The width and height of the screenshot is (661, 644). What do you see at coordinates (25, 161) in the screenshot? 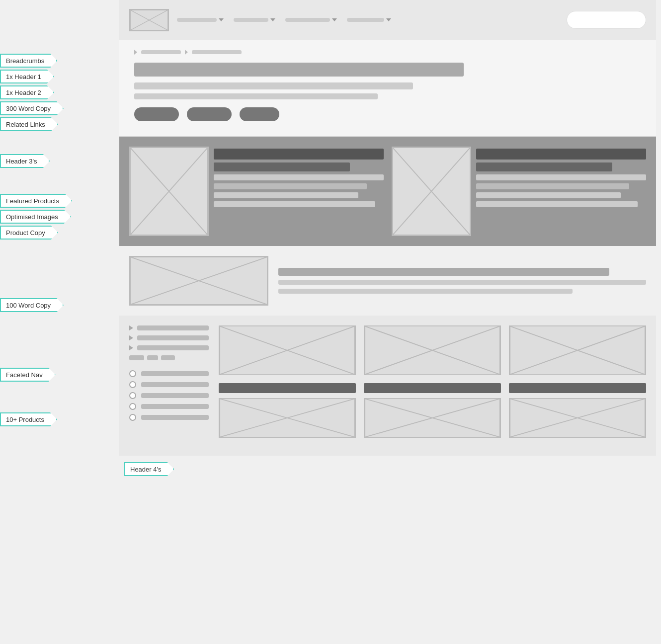
I see `label-header3s: Header 3's` at bounding box center [25, 161].